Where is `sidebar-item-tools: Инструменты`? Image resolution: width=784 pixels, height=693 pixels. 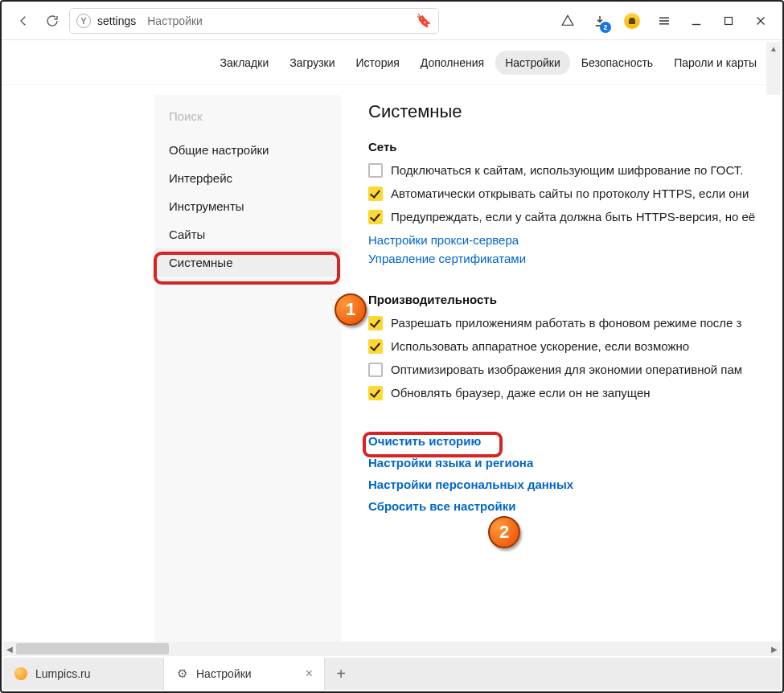
sidebar-item-tools: Инструменты is located at coordinates (248, 206).